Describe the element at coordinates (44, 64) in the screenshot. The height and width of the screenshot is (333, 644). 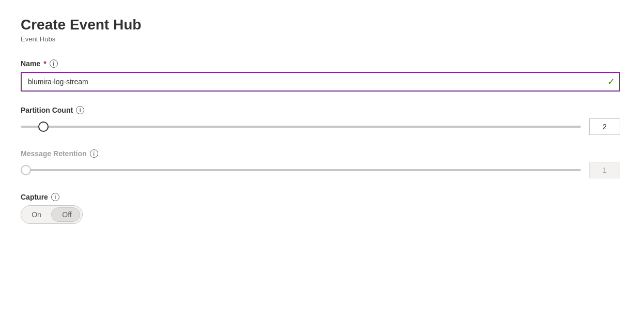
I see `required-indicator: *` at that location.